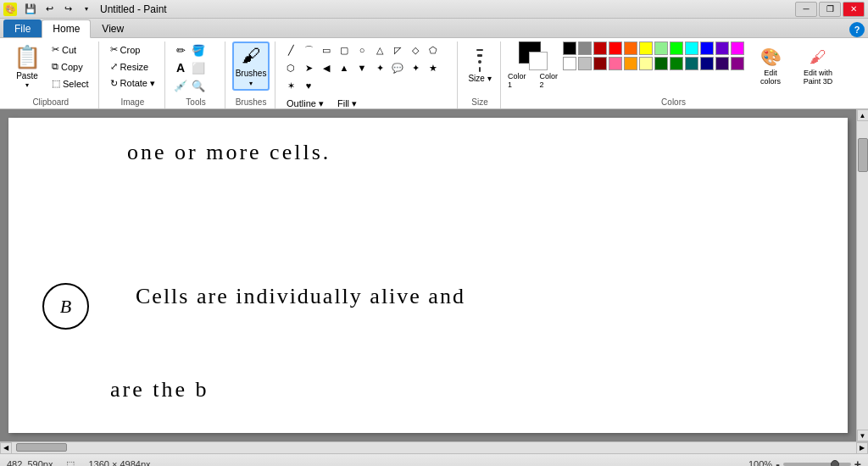  What do you see at coordinates (291, 68) in the screenshot?
I see `hexagon-shape: ⬡` at bounding box center [291, 68].